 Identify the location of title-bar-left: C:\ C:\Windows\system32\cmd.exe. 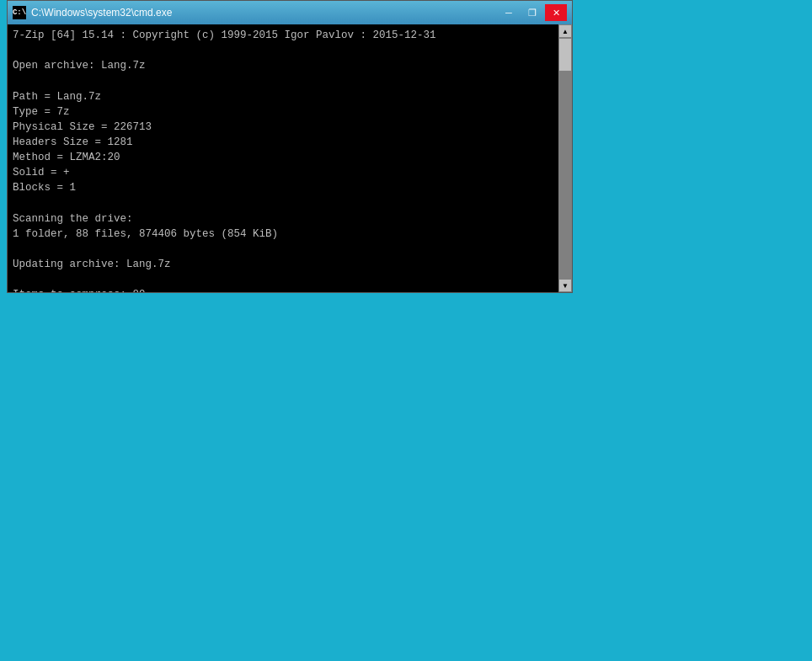
(93, 13).